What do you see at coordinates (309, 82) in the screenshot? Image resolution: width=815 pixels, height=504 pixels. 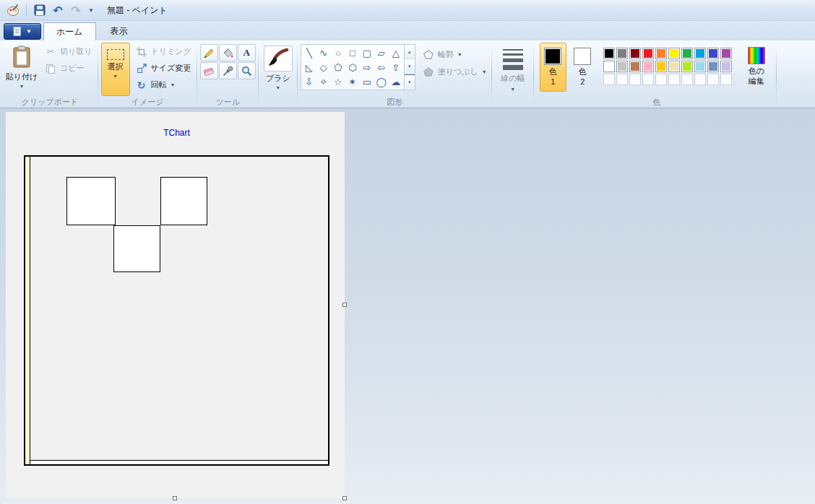 I see `shape-arrow-down: ⇩` at bounding box center [309, 82].